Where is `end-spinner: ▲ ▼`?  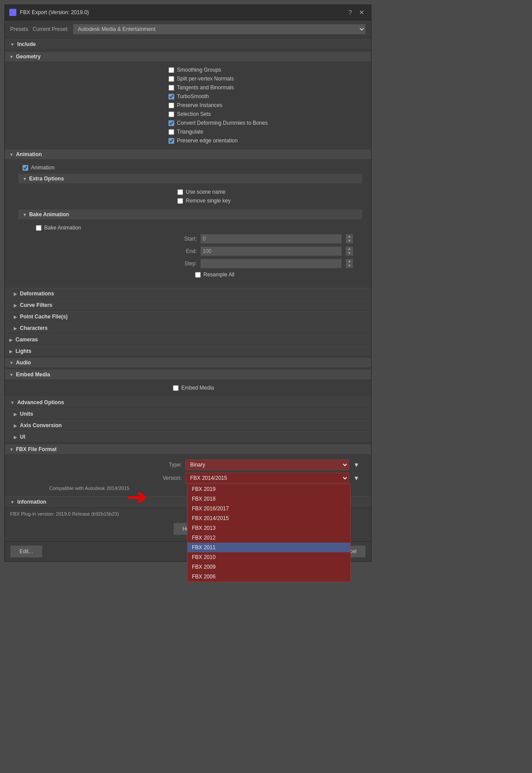 end-spinner: ▲ ▼ is located at coordinates (349, 251).